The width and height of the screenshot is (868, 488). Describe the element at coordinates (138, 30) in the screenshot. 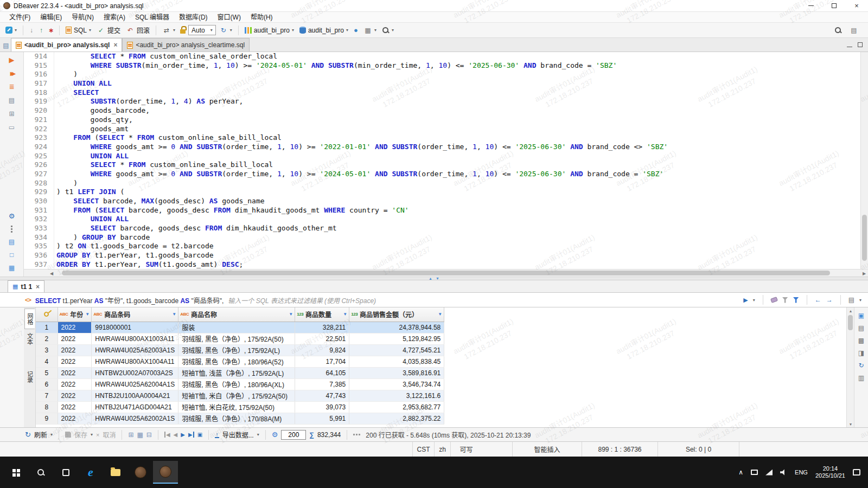

I see `rollback-button: ↶回滚` at that location.